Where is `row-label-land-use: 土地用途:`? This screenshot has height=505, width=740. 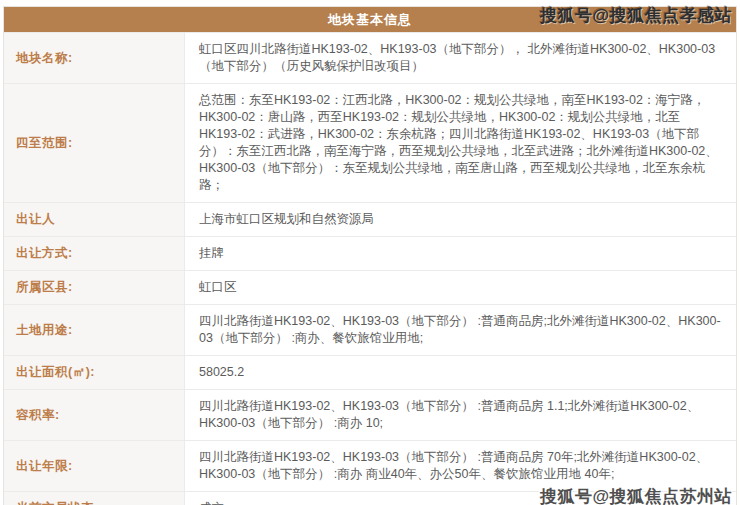 row-label-land-use: 土地用途: is located at coordinates (94, 330).